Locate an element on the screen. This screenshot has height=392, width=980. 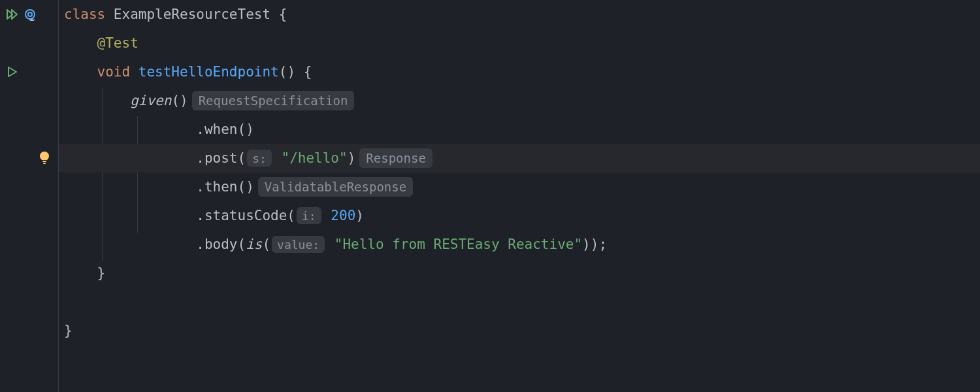
inlay-hint-param: s: is located at coordinates (259, 158).